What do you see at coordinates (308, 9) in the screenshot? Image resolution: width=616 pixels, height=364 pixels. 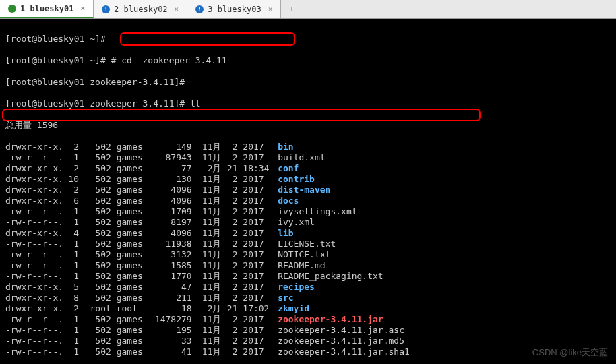 I see `tab-bar: 1 bluesky01 × ! 2 bluesky02 × ! 3 bluesk…` at bounding box center [308, 9].